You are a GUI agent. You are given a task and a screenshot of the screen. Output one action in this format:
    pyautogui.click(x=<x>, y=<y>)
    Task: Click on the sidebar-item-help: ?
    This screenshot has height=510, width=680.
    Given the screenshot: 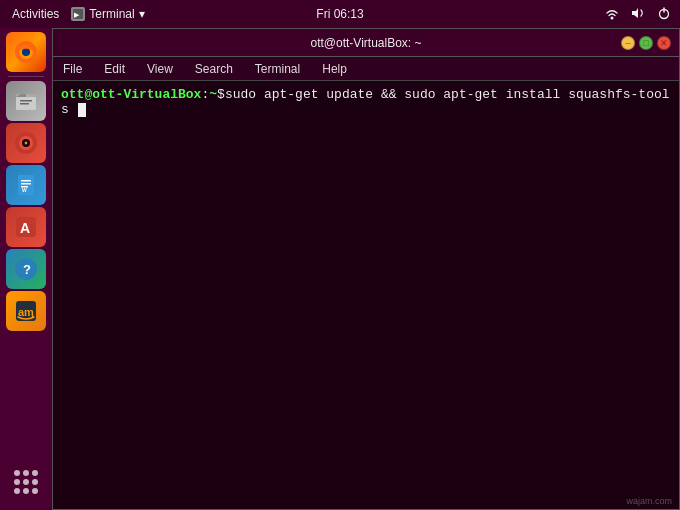 What is the action you would take?
    pyautogui.click(x=26, y=269)
    